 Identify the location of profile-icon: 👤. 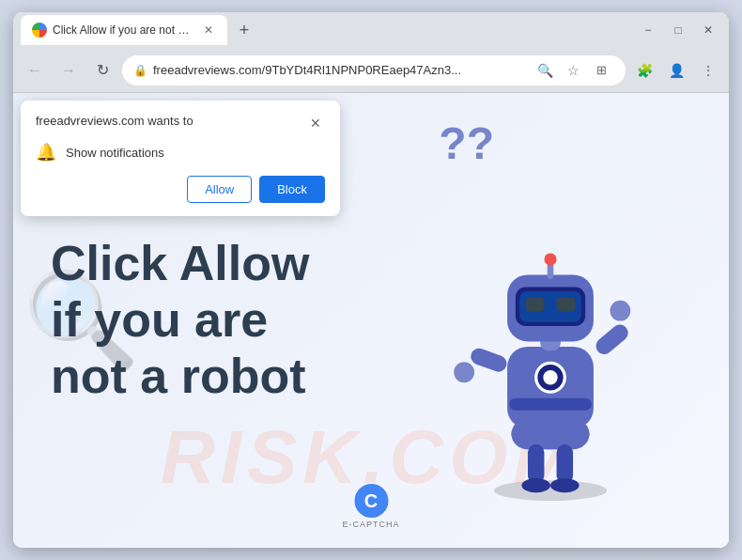
(676, 70).